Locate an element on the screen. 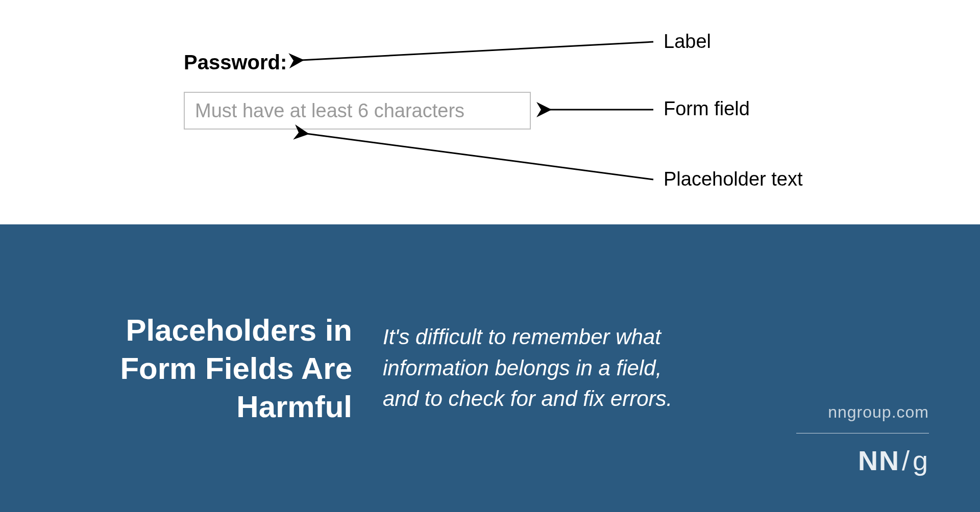 The height and width of the screenshot is (512, 980). annotation-label: Label is located at coordinates (687, 42).